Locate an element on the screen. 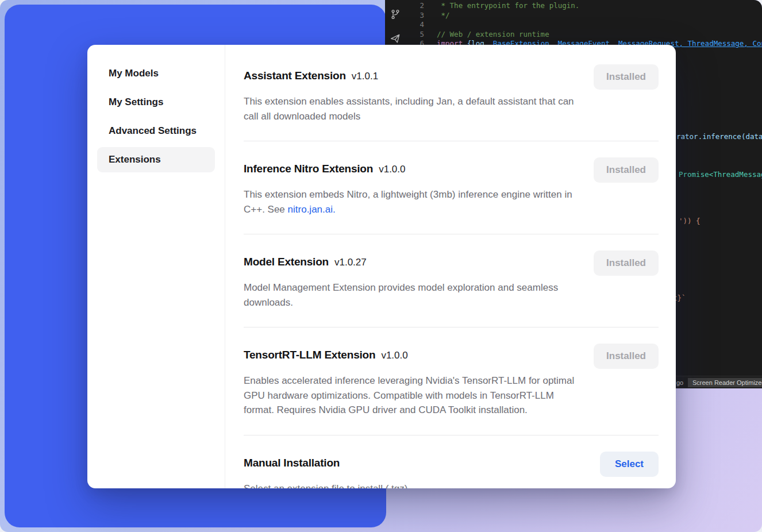 The height and width of the screenshot is (532, 762). code-fragment: Promise<ThreadMessage> is located at coordinates (721, 175).